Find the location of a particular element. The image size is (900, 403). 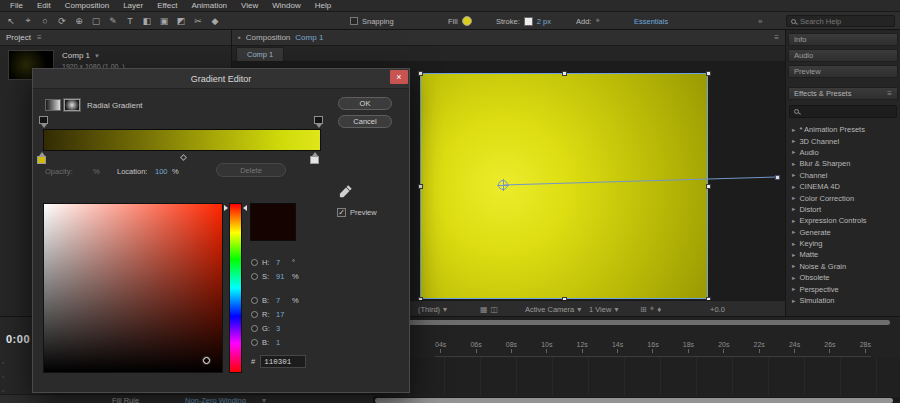

composition-panel-tab: ▪ Composition Comp 1 ≡ is located at coordinates (508, 38).